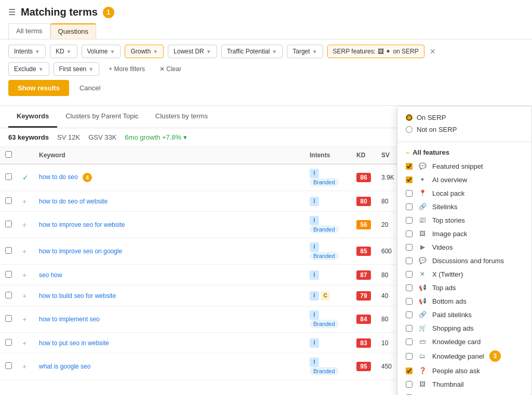 The height and width of the screenshot is (395, 532). Describe the element at coordinates (328, 225) in the screenshot. I see `row-intents: I Branded` at that location.